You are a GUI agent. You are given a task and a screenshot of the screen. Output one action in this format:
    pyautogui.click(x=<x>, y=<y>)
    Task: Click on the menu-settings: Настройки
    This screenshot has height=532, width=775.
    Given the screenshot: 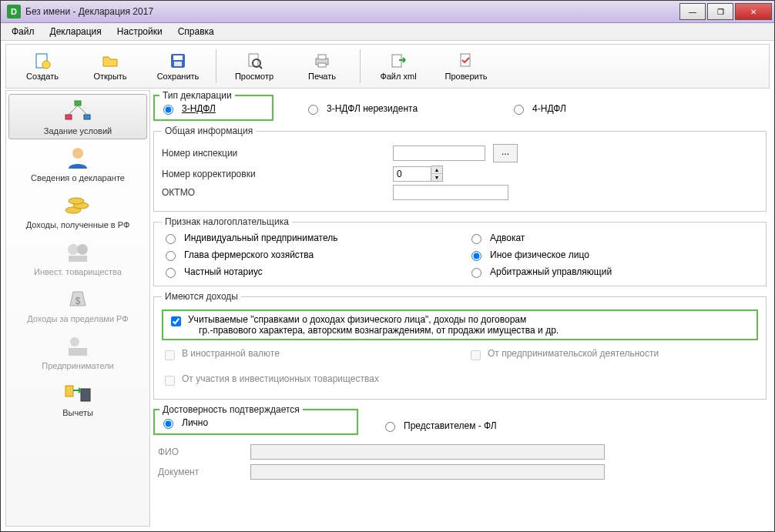 What is the action you would take?
    pyautogui.click(x=140, y=32)
    